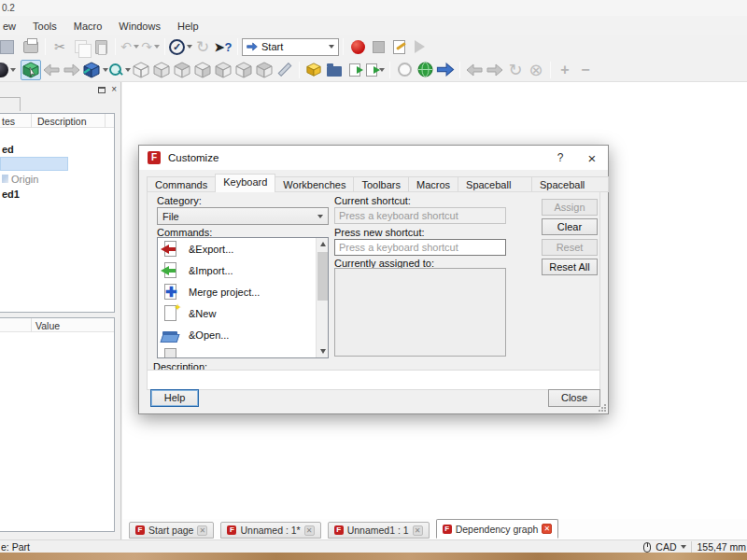 This screenshot has height=560, width=747. Describe the element at coordinates (8, 121) in the screenshot. I see `tree-column-attributes: tes` at that location.